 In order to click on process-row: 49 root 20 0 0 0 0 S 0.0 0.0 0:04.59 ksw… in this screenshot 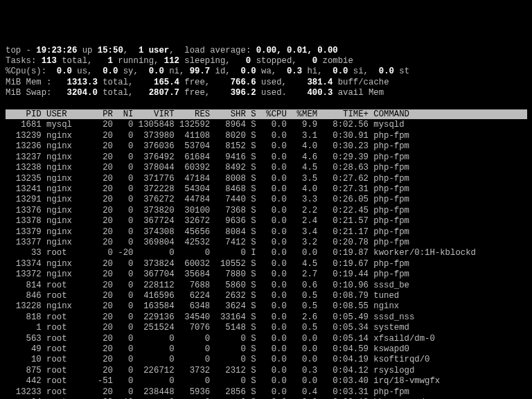, I will do `click(208, 349)`.